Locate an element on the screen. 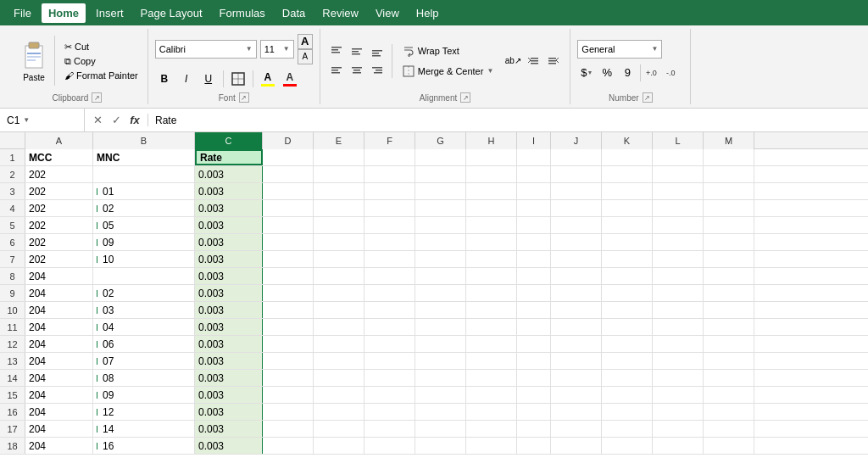  font-grow-button: A is located at coordinates (305, 42).